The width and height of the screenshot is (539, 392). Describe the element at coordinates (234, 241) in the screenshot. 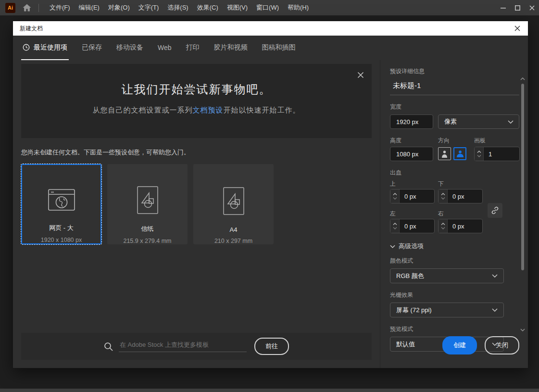

I see `preset-size: 210 x 297 mm` at that location.